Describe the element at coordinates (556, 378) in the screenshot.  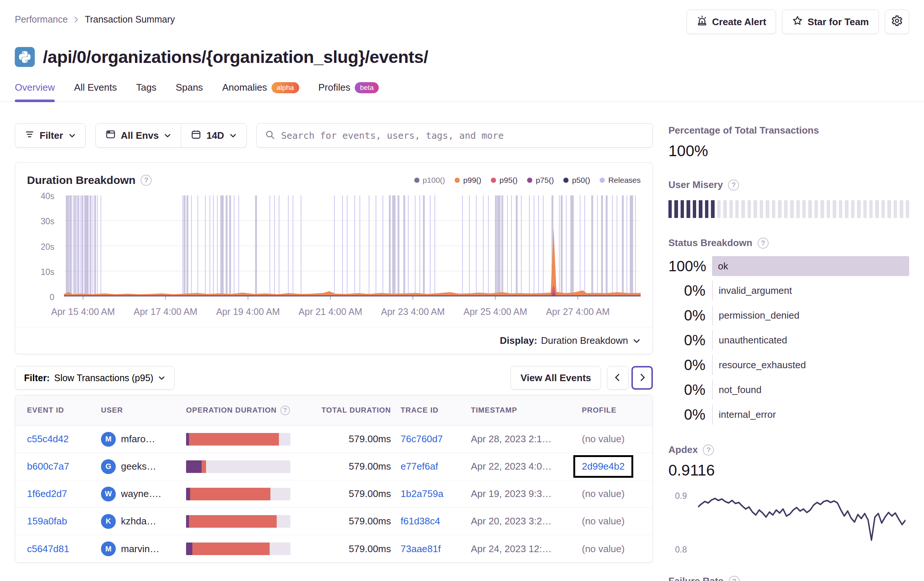
I see `view-all-events-button: View All Events` at that location.